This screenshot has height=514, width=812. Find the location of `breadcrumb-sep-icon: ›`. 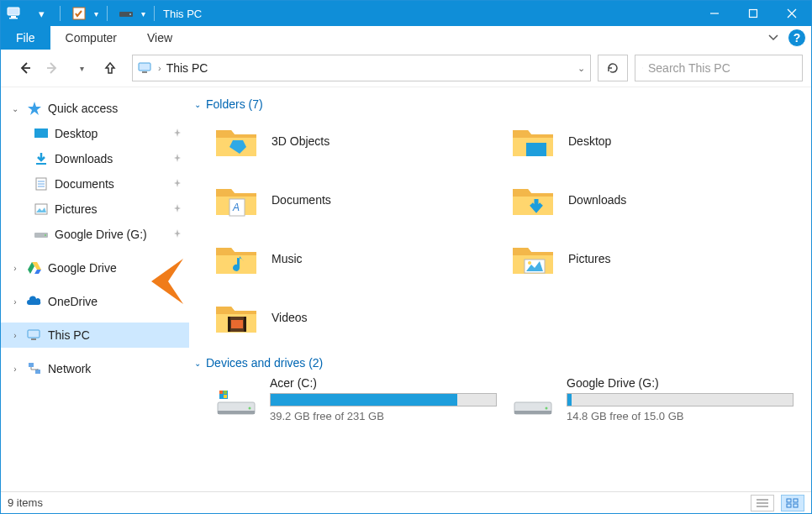

breadcrumb-sep-icon: › is located at coordinates (160, 68).